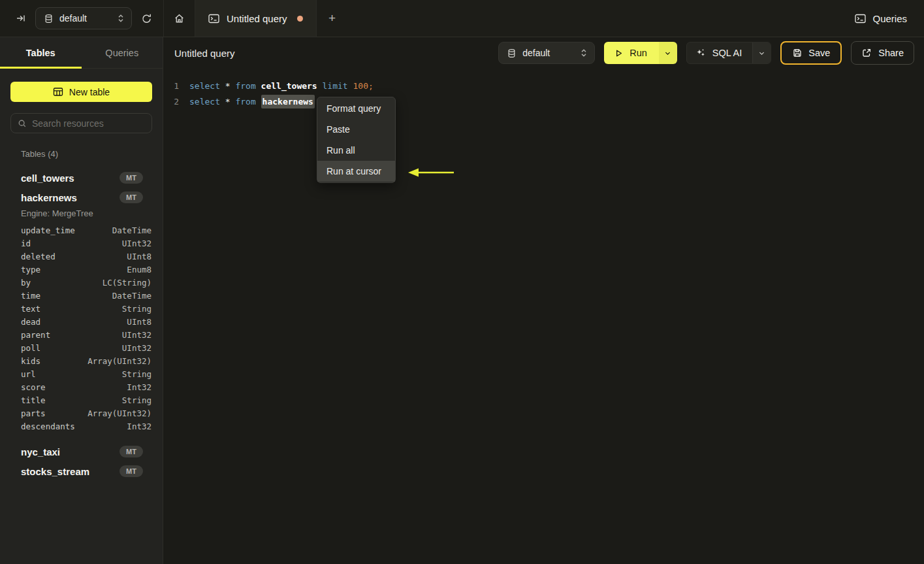 Image resolution: width=924 pixels, height=564 pixels. I want to click on selected-token: hackernews, so click(288, 102).